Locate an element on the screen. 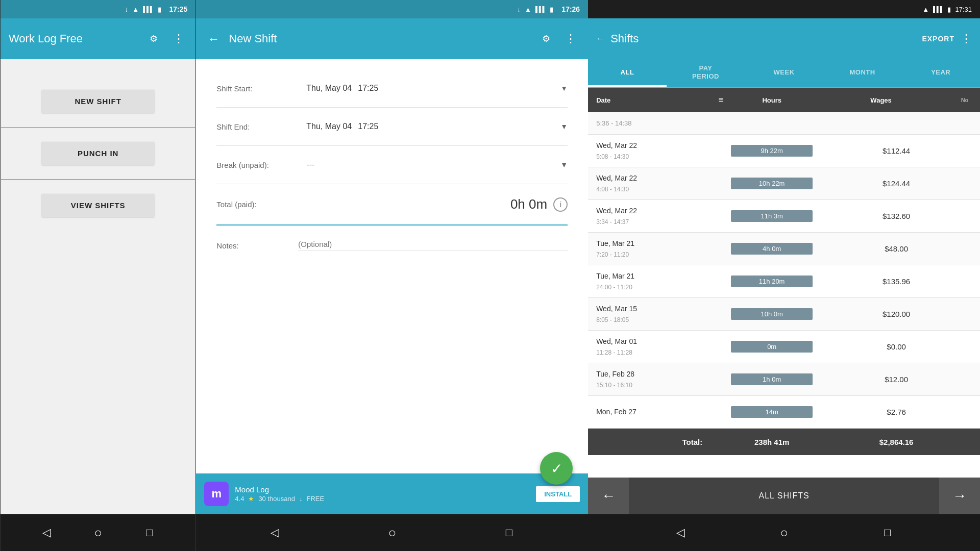 This screenshot has width=980, height=551. row-wages-2: $132.60 is located at coordinates (896, 216).